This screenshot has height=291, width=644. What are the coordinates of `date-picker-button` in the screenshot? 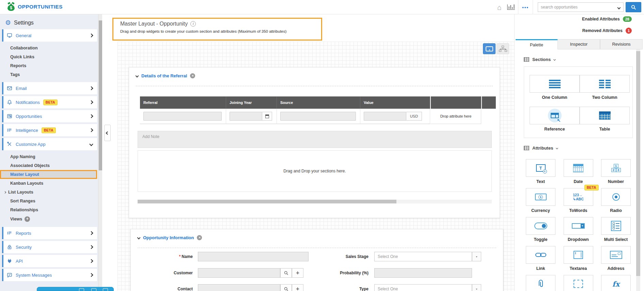 It's located at (267, 116).